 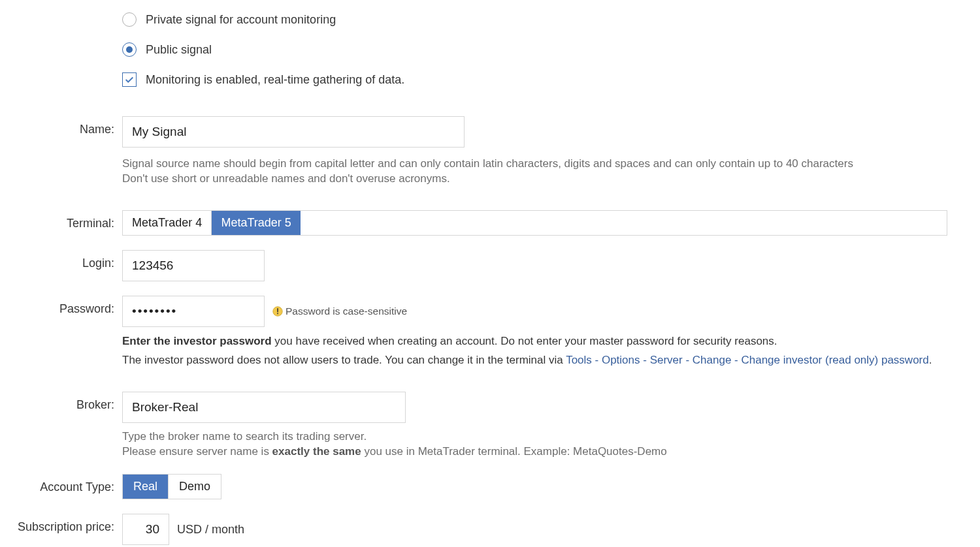 What do you see at coordinates (129, 50) in the screenshot?
I see `radio-icon-selected` at bounding box center [129, 50].